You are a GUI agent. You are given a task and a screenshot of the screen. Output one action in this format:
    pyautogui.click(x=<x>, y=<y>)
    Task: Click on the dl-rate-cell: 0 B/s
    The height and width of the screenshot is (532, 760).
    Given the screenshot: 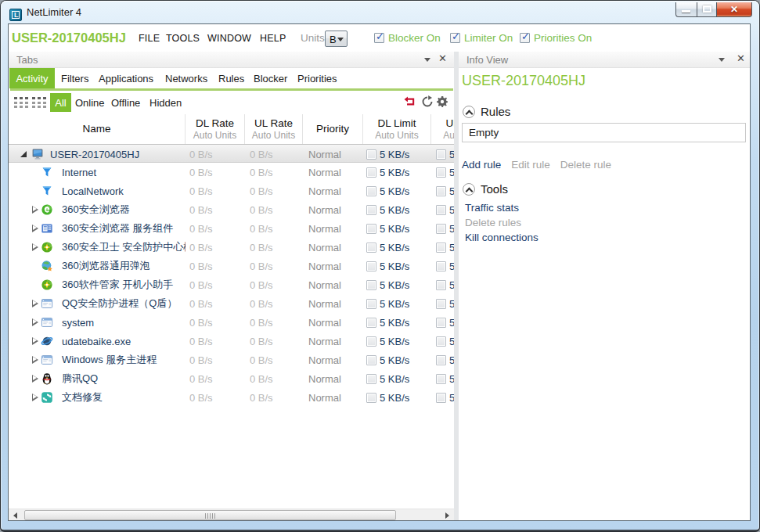 What is the action you would take?
    pyautogui.click(x=217, y=379)
    